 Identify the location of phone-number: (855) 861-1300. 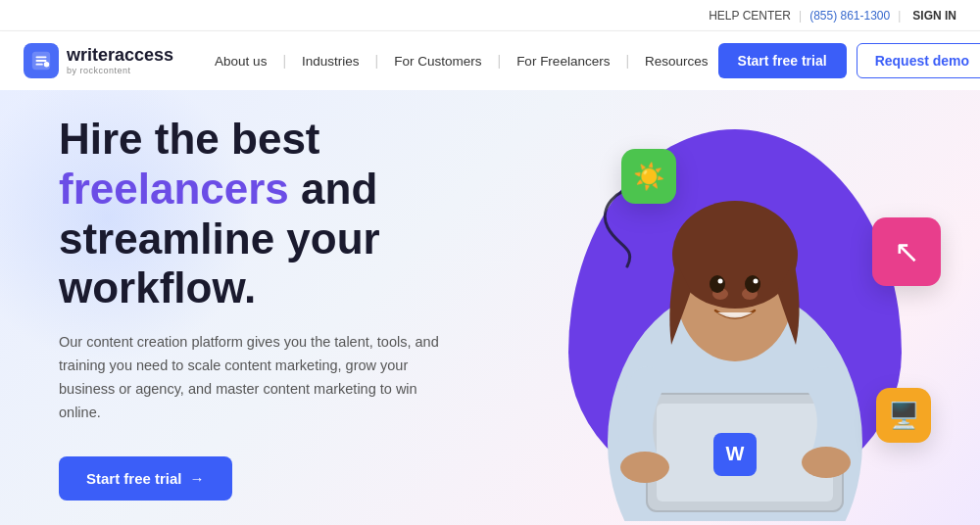
(850, 16).